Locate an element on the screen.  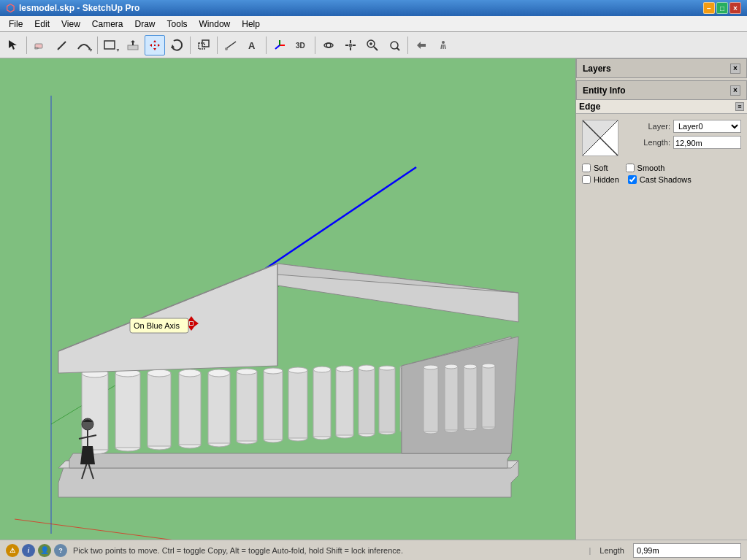
length-label: Length: is located at coordinates (650, 142).